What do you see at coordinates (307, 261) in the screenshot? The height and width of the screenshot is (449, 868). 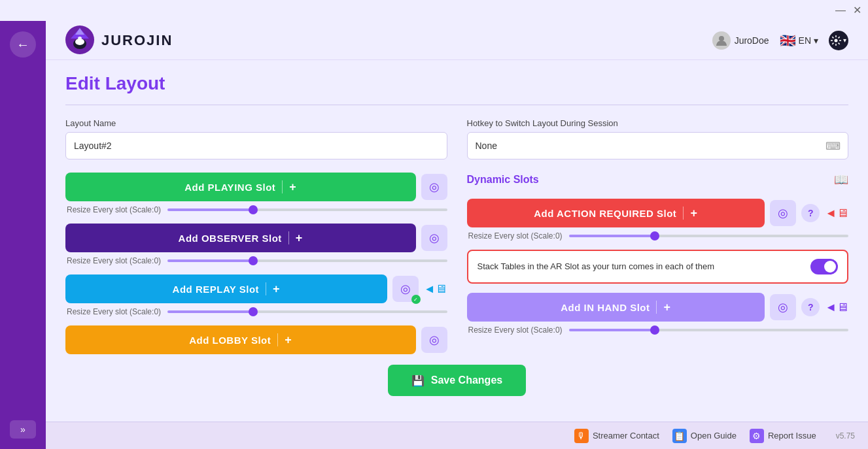 I see `observer-scale-slider` at bounding box center [307, 261].